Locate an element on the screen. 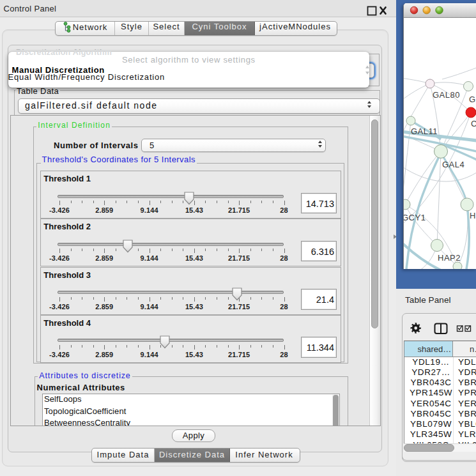 The width and height of the screenshot is (476, 476). svg-text: H is located at coordinates (473, 216).